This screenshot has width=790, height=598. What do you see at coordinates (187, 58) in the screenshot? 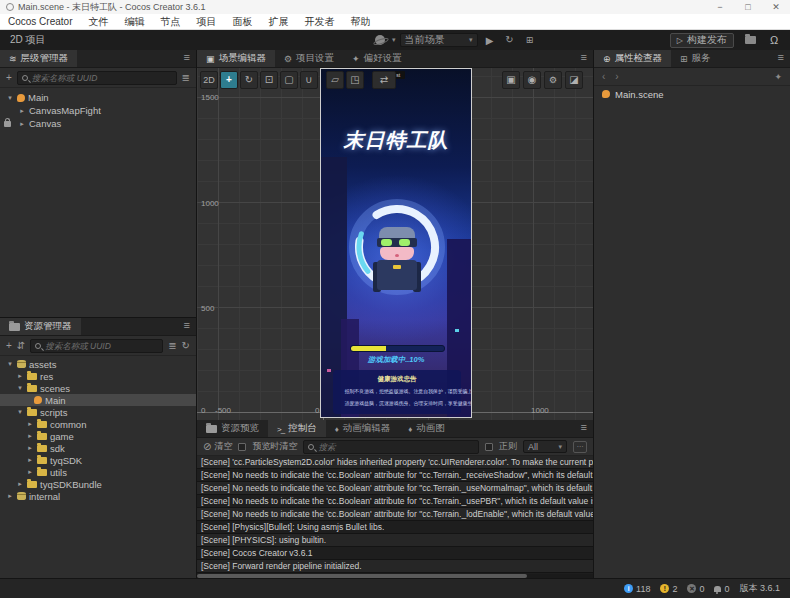
I see `hierarchy-menu-icon` at bounding box center [187, 58].